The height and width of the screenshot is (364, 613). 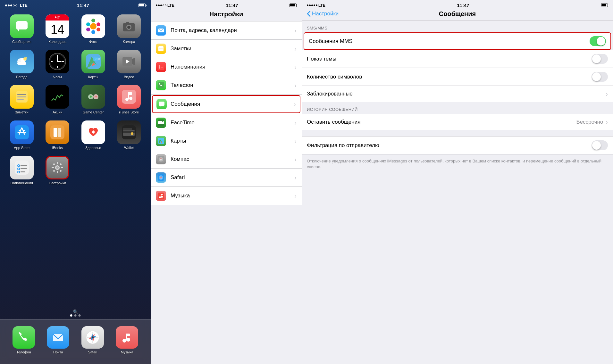 I want to click on settings-reminders-chevron, so click(x=296, y=67).